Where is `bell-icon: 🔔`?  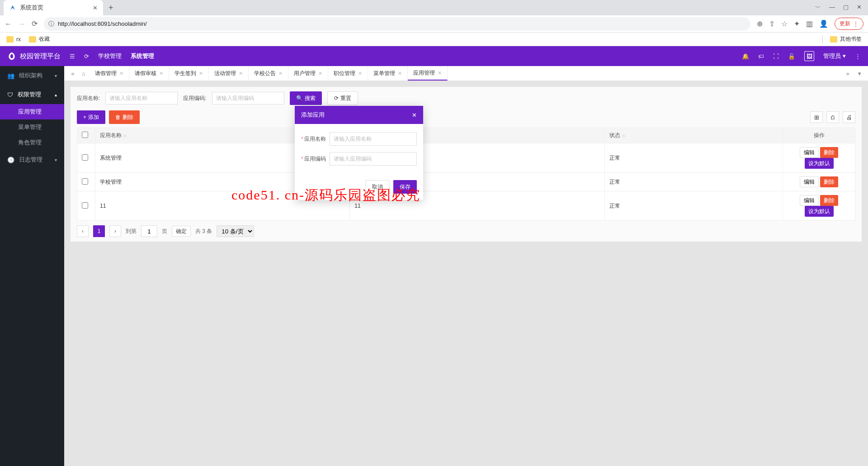 bell-icon: 🔔 is located at coordinates (745, 56).